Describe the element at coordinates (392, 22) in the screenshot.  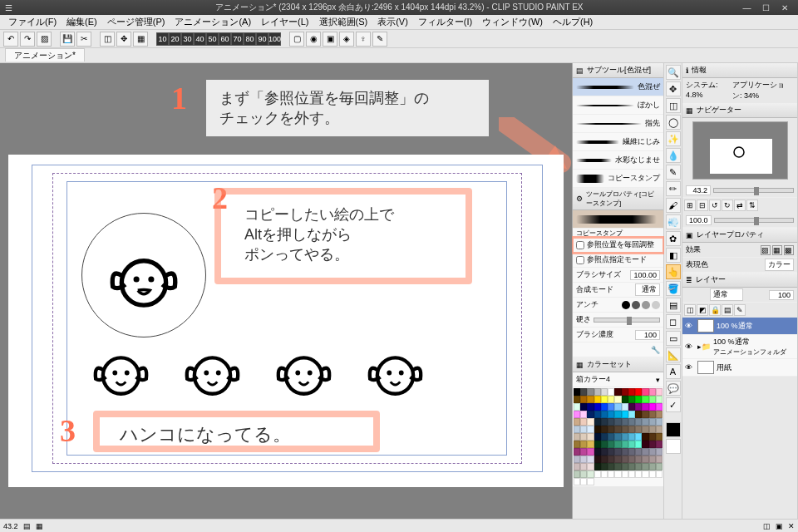
I see `menu-view: 表示(V)` at that location.